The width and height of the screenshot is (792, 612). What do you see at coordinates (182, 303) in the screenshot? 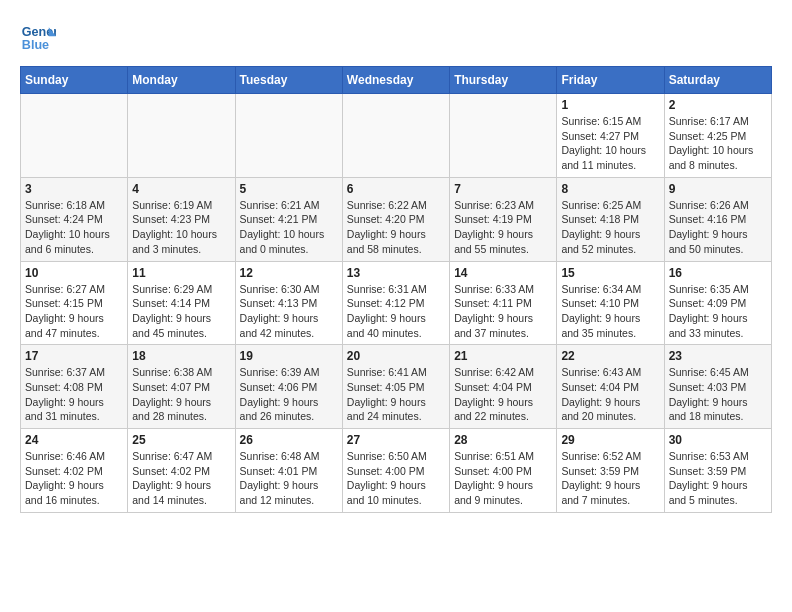
I see `calendar-cell: 11Sunrise: 6:29 AMSunset: 4:14 PMDayligh…` at bounding box center [182, 303].